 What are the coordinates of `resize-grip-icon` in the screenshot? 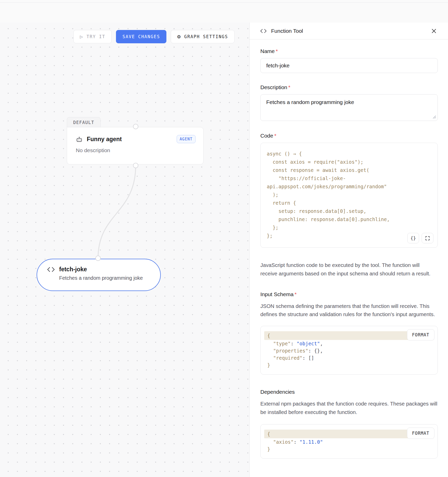 It's located at (434, 117).